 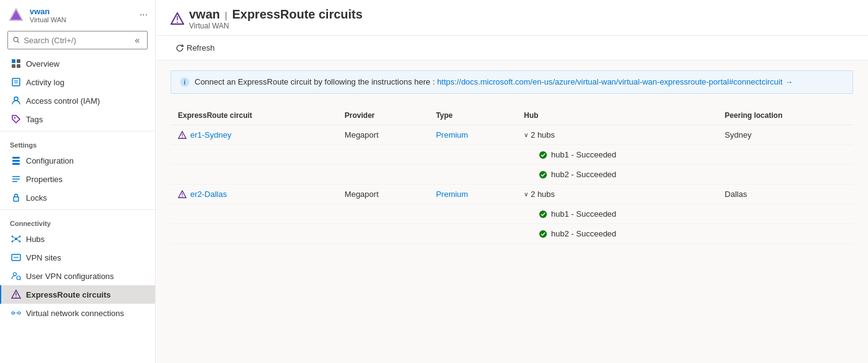 What do you see at coordinates (35, 120) in the screenshot?
I see `sidebar-item-label: Tags` at bounding box center [35, 120].